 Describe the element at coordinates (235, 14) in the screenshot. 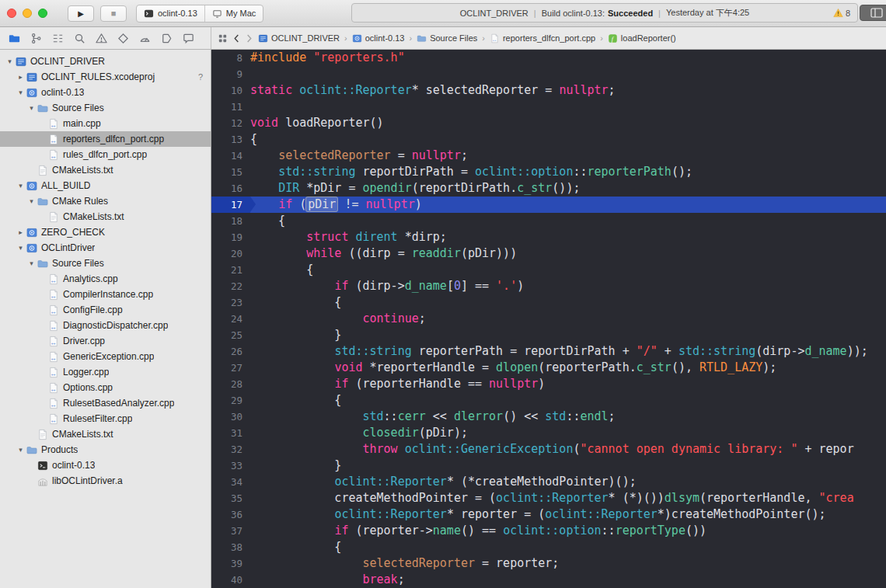

I see `scheme-destination-segment: My Mac` at that location.